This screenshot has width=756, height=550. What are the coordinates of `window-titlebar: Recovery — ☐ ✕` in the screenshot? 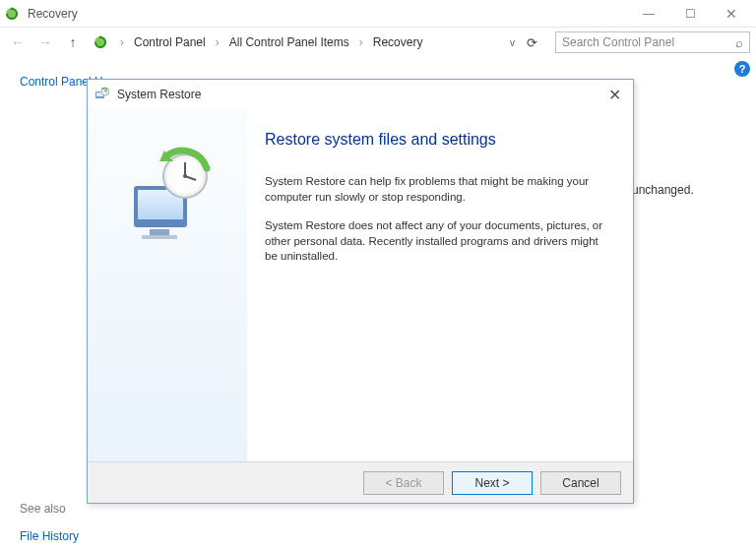 It's located at (378, 14).